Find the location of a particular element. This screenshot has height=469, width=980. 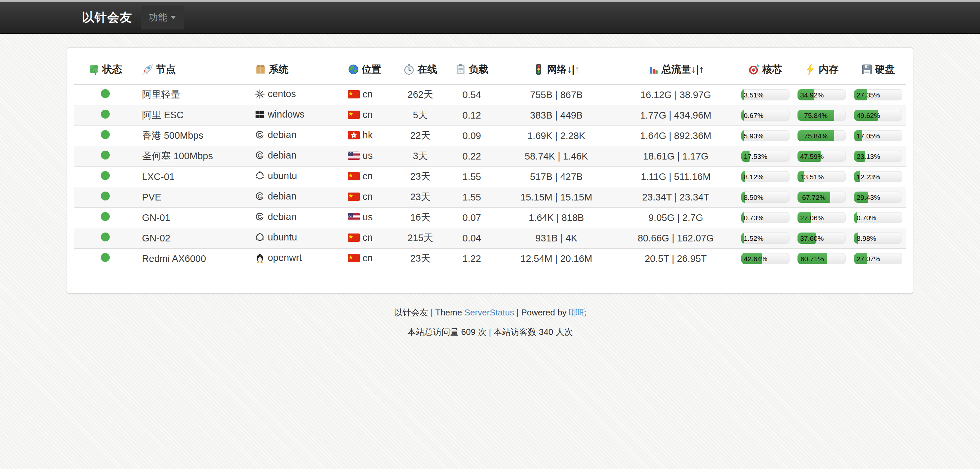

load-value: 0.12 is located at coordinates (472, 115).